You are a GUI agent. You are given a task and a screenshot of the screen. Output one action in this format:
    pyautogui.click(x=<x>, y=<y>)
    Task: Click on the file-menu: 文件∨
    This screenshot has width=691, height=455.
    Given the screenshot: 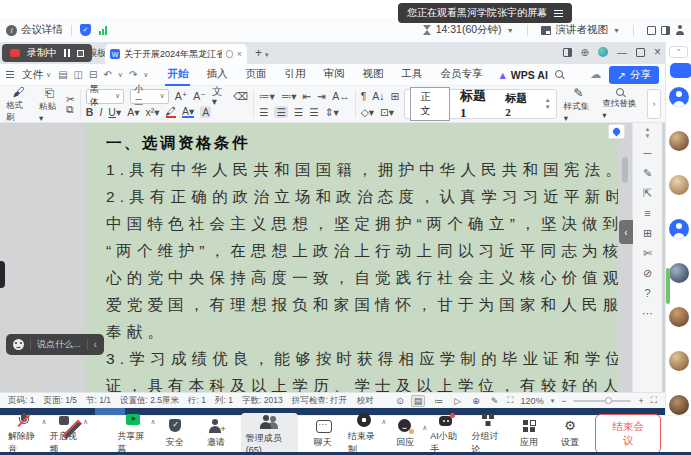 What is the action you would take?
    pyautogui.click(x=36, y=75)
    